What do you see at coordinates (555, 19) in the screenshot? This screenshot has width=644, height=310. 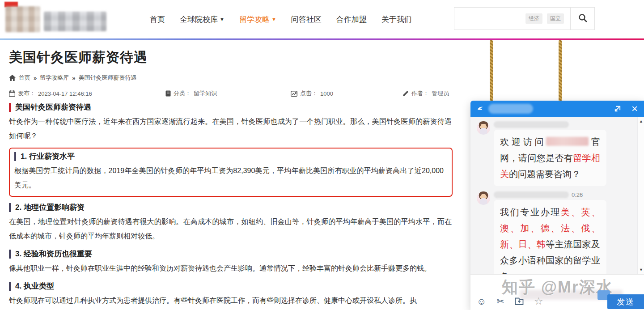 I see `search-tag-1: 国立` at bounding box center [555, 19].